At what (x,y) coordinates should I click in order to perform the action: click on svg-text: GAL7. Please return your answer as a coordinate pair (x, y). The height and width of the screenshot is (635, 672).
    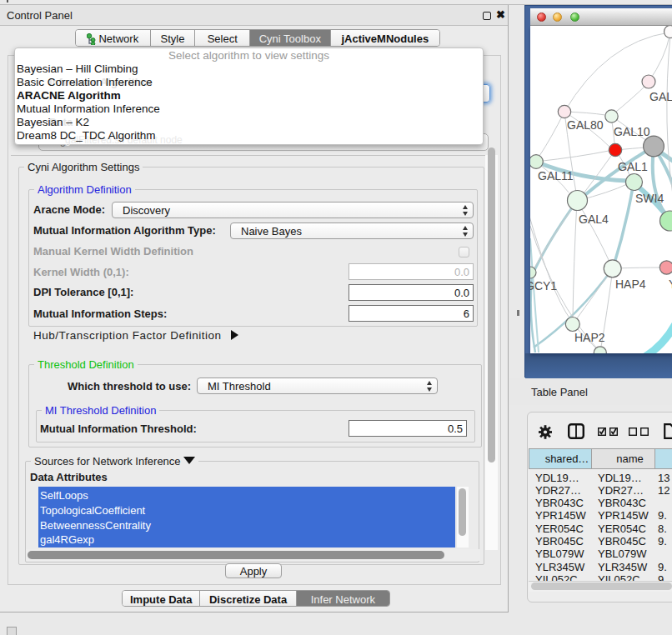
    Looking at the image, I should click on (660, 97).